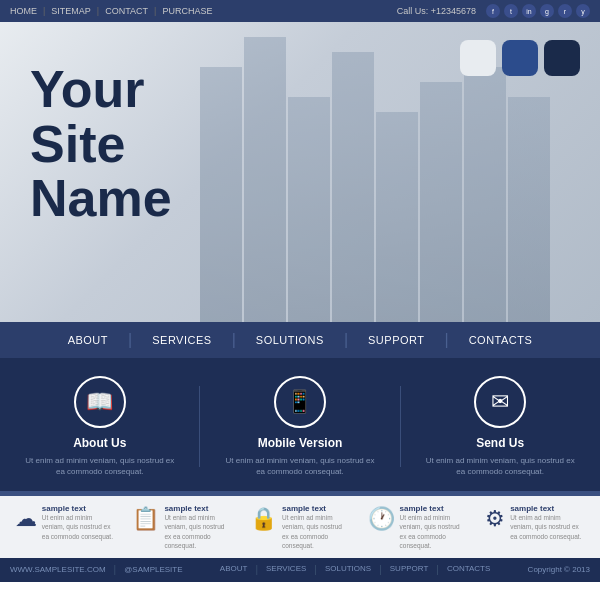 The image size is (600, 600). I want to click on footer-copyright: Copyright © 2013, so click(559, 570).